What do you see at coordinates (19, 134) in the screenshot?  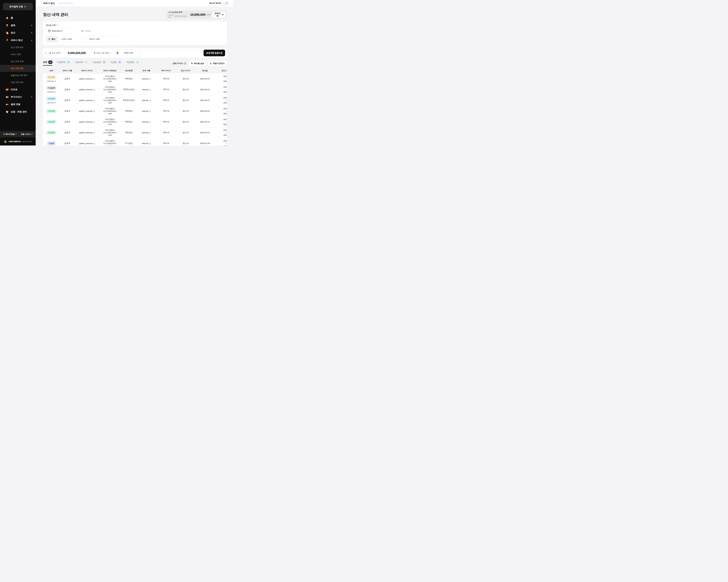 I see `divider` at bounding box center [19, 134].